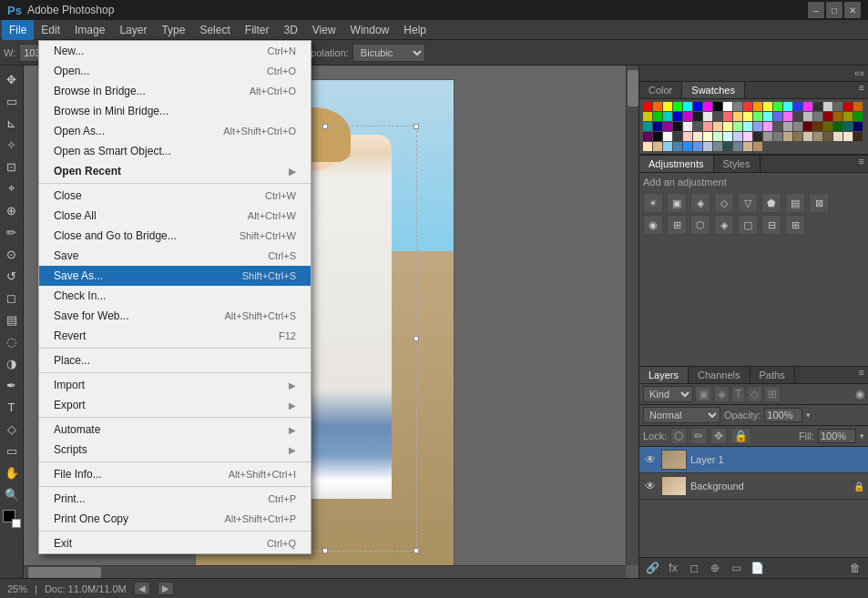  What do you see at coordinates (12, 101) in the screenshot?
I see `marquee-tool: ▭` at bounding box center [12, 101].